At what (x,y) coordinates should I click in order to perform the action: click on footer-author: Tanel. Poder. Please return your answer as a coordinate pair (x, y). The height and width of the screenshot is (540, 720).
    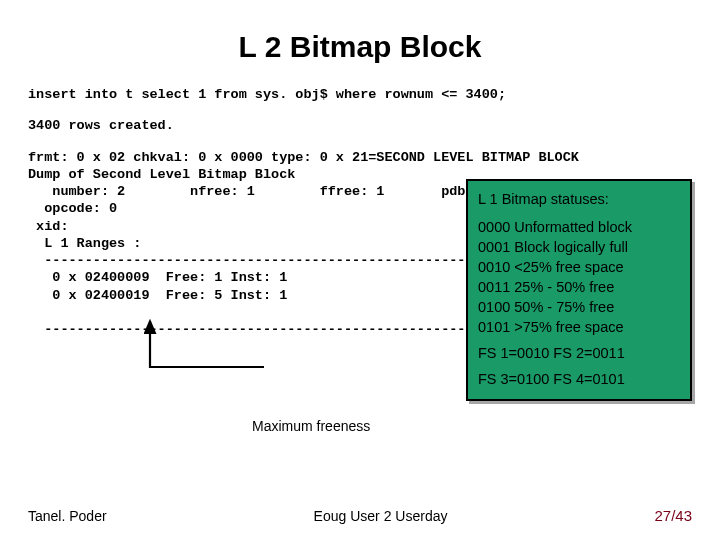
    Looking at the image, I should click on (68, 516).